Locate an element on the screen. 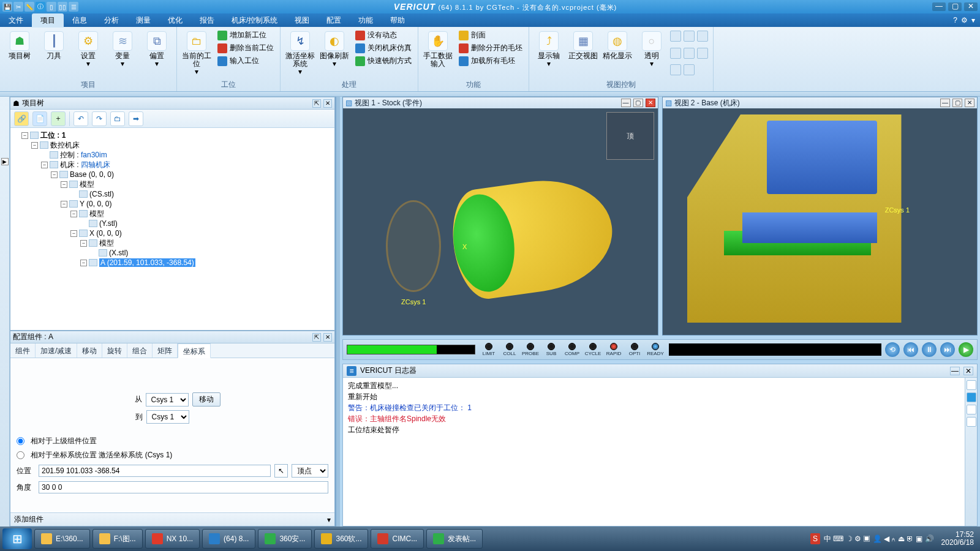 This screenshot has height=551, width=980. section-button: 剖面 is located at coordinates (491, 36).